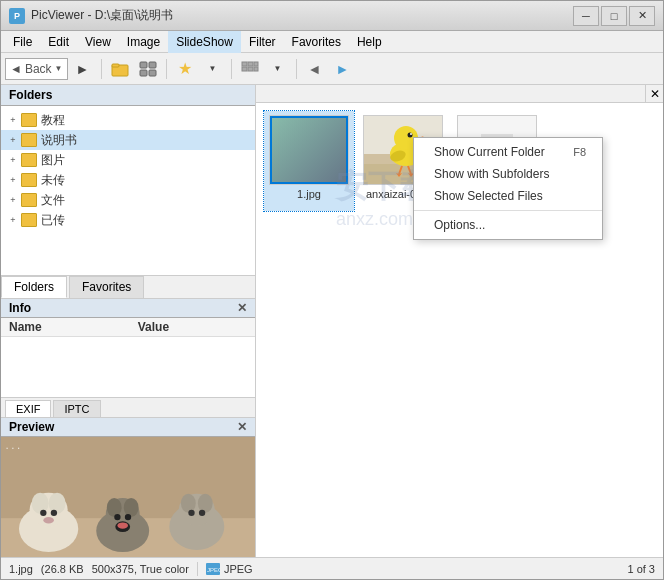 The height and width of the screenshot is (580, 664). What do you see at coordinates (230, 569) in the screenshot?
I see `status-format: JPEG JPEG` at bounding box center [230, 569].